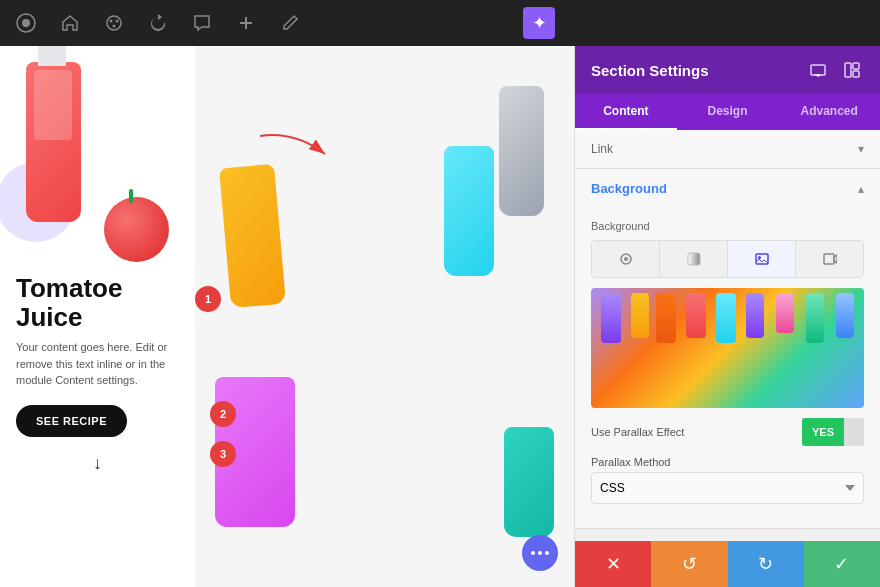 The width and height of the screenshot is (880, 587). I want to click on bg-type-video-button, so click(830, 259).